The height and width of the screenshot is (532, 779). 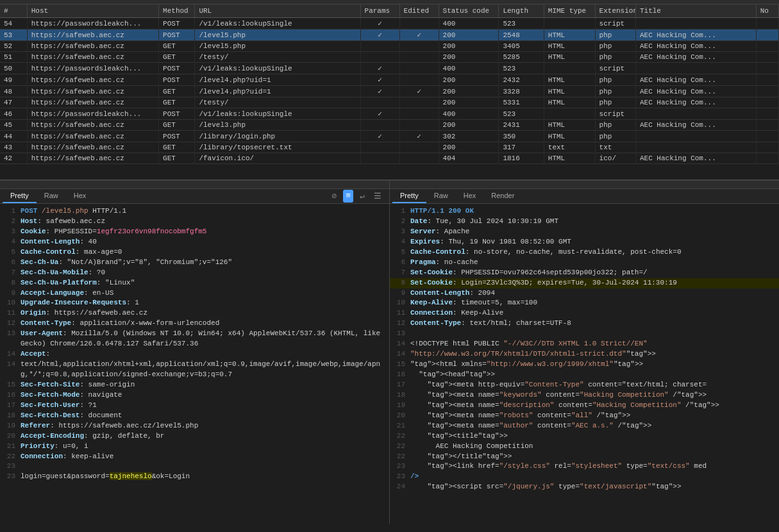 What do you see at coordinates (409, 196) in the screenshot?
I see `response-tab-pretty: Pretty` at bounding box center [409, 196].